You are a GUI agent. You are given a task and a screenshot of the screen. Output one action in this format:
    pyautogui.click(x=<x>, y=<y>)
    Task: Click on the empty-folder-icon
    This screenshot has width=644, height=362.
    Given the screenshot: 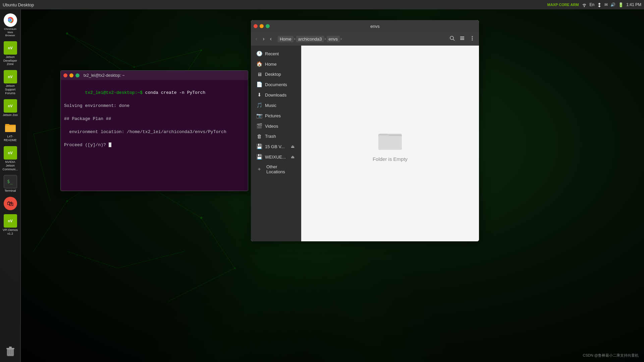 What is the action you would take?
    pyautogui.click(x=390, y=139)
    